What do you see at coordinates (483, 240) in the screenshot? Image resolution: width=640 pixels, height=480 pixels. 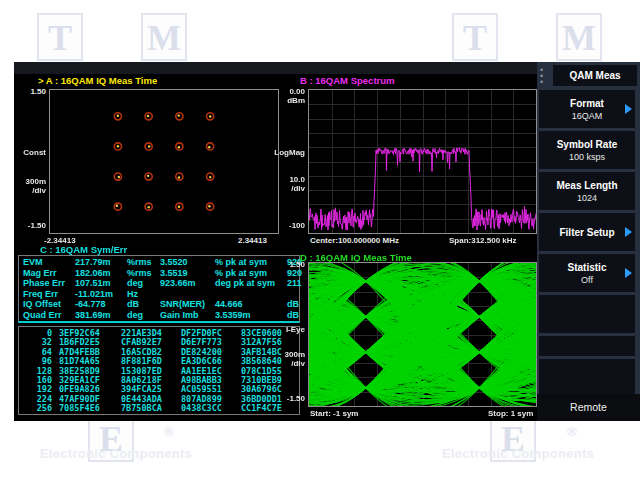 I see `span-label: Span:312.500 kHz` at bounding box center [483, 240].